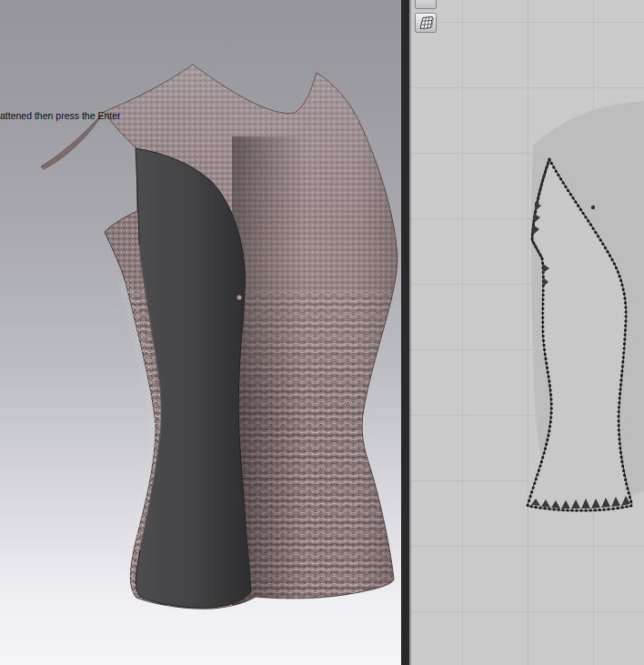  Describe the element at coordinates (406, 333) in the screenshot. I see `panel-divider` at that location.